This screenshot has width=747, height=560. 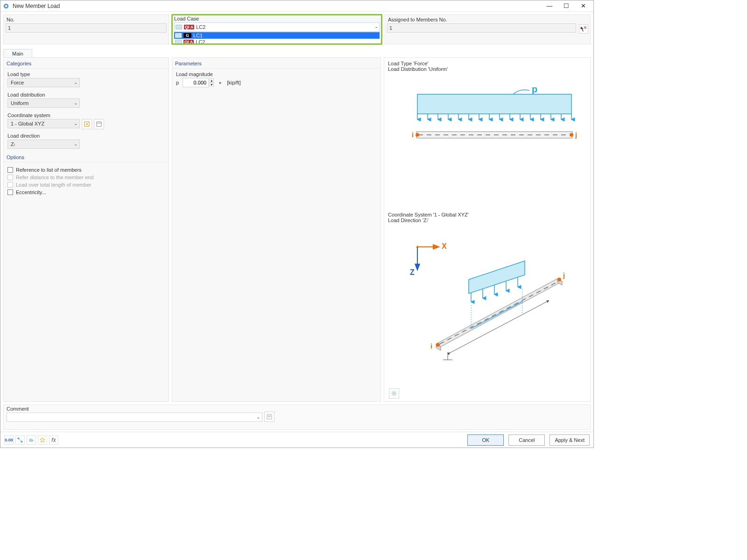 I want to click on assigned-label: Assigned to Members No., so click(x=487, y=20).